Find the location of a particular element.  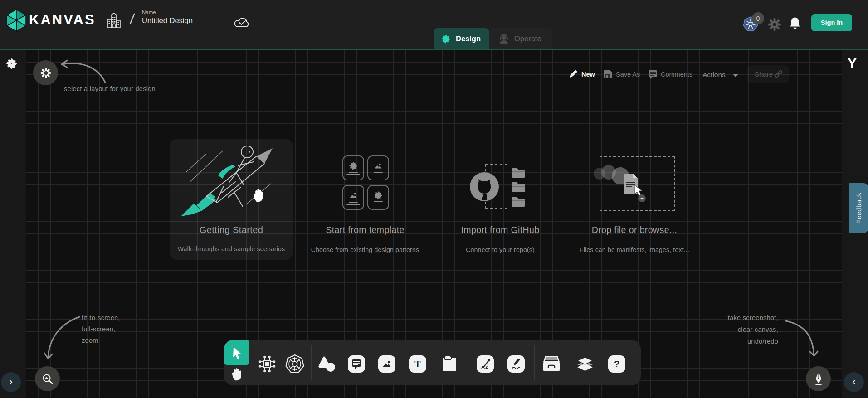

archive-tool is located at coordinates (551, 364).